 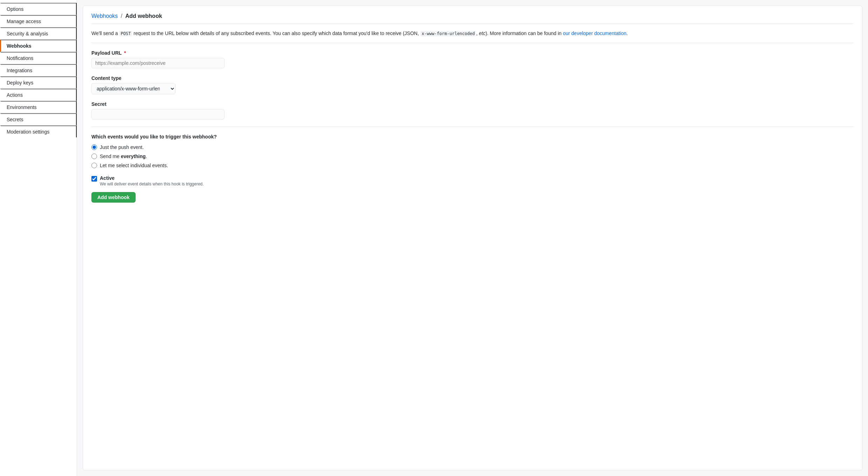 I want to click on payload-url-label: Payload URL *, so click(x=473, y=53).